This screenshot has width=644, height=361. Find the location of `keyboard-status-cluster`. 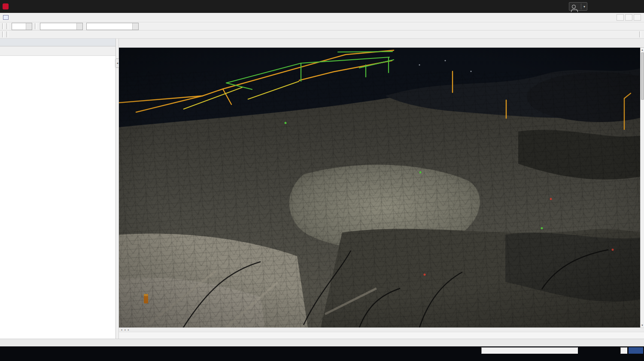

keyboard-status-cluster is located at coordinates (636, 351).